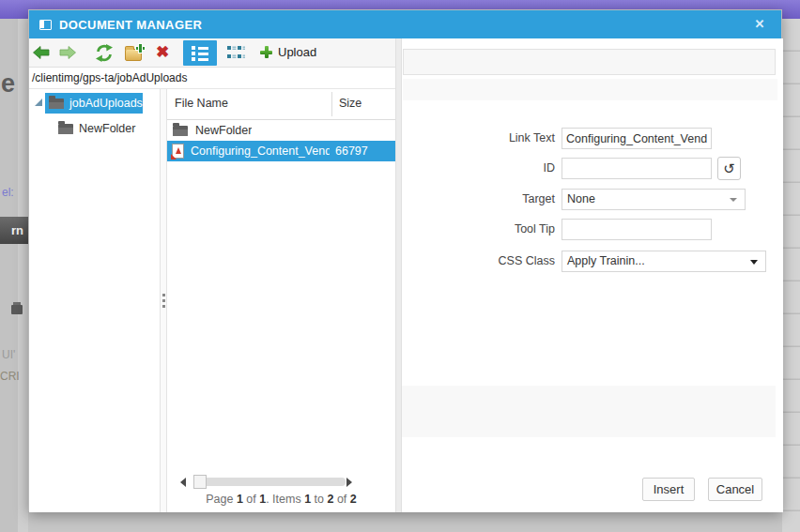  What do you see at coordinates (589, 411) in the screenshot?
I see `properties-footer-strip` at bounding box center [589, 411].